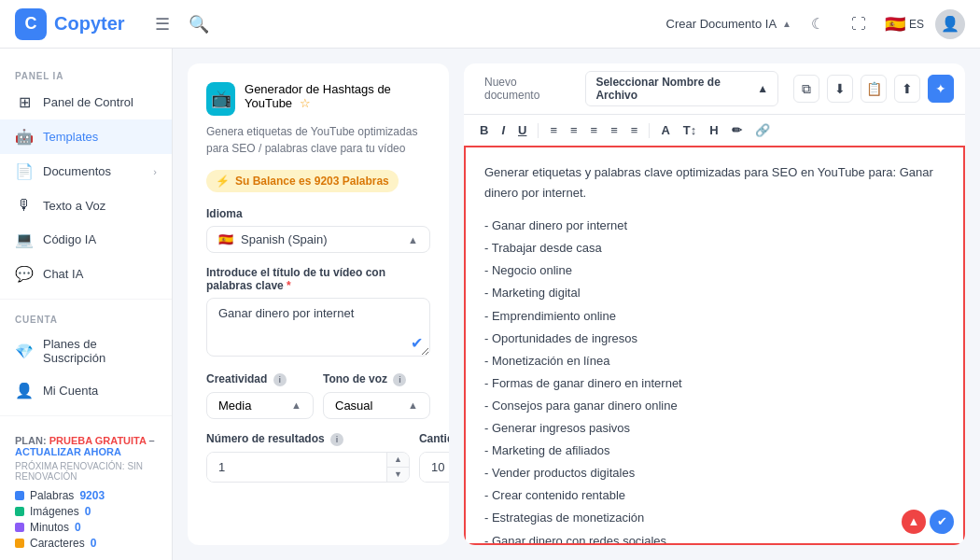 The height and width of the screenshot is (560, 980). What do you see at coordinates (715, 248) in the screenshot?
I see `list-item: - Trabajar desde casa` at bounding box center [715, 248].